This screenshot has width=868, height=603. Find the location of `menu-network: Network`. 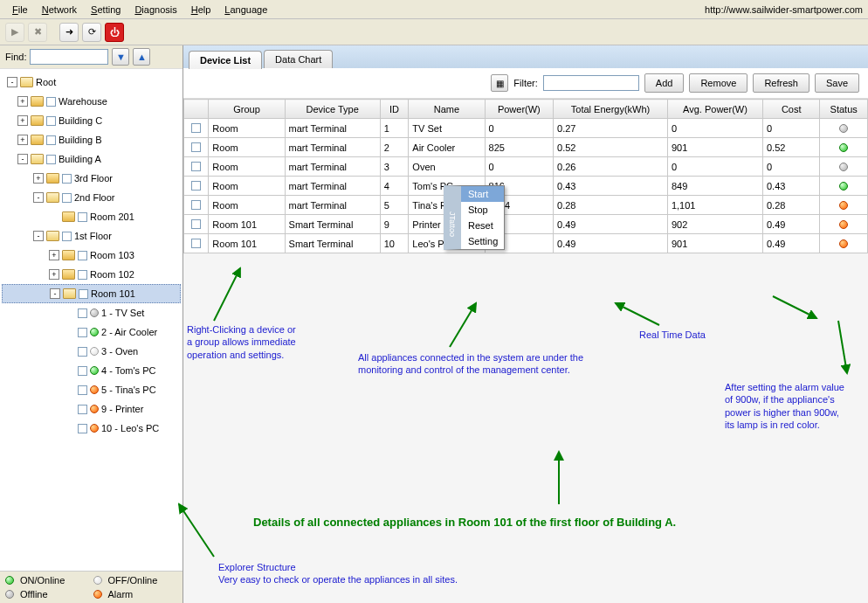

menu-network: Network is located at coordinates (59, 10).